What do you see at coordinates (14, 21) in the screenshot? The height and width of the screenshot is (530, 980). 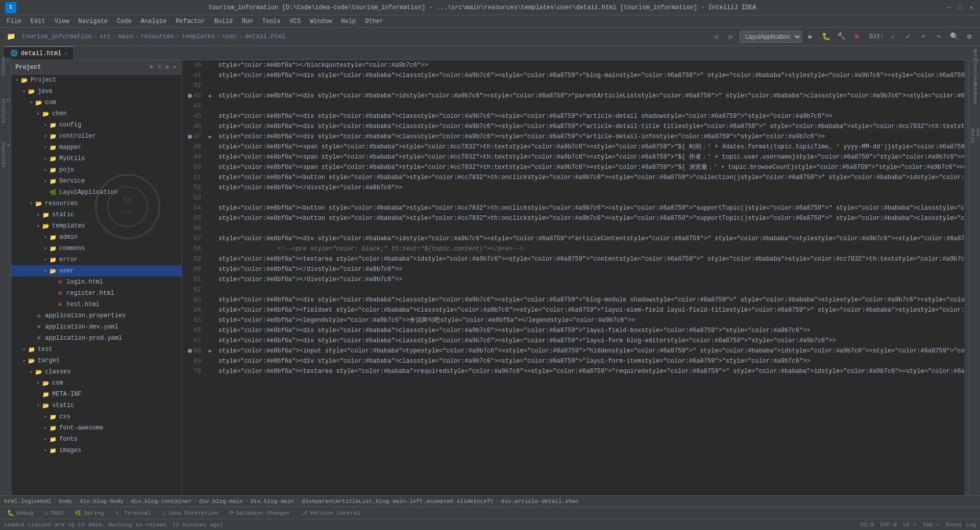 I see `menu-item-file: File` at bounding box center [14, 21].